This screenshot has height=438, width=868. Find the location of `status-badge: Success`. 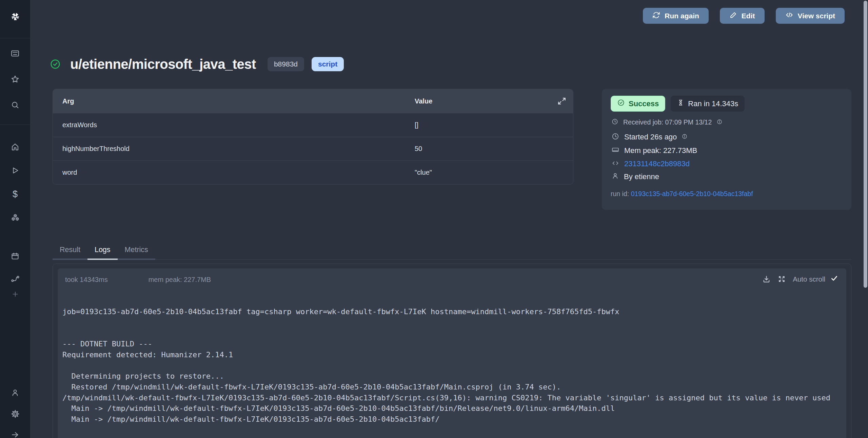

status-badge: Success is located at coordinates (638, 104).